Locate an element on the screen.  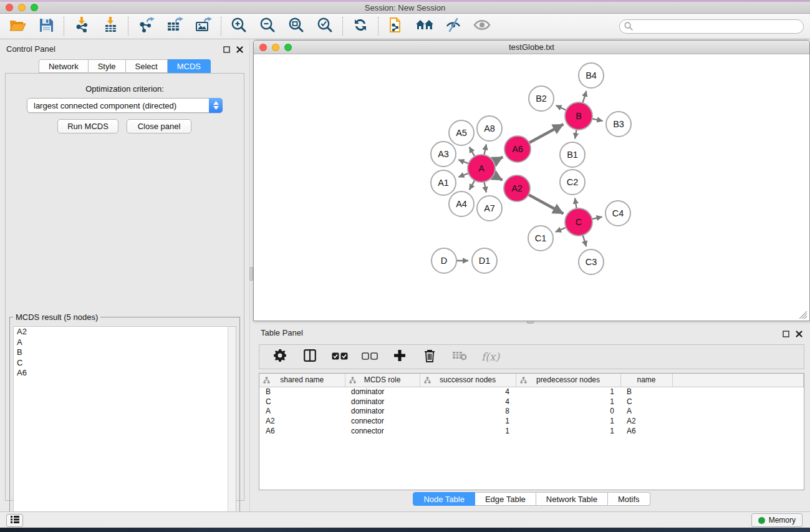
column-header: shared name is located at coordinates (302, 380).